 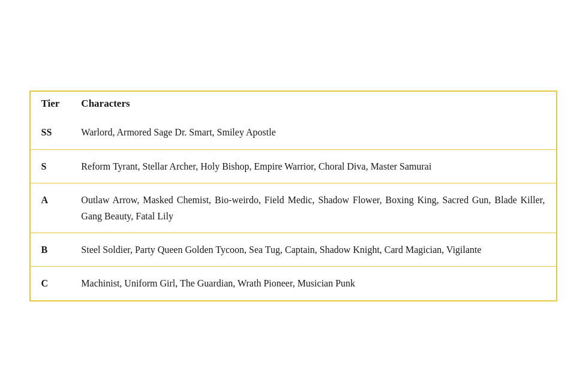 What do you see at coordinates (293, 132) in the screenshot?
I see `table-row: SSWarlord, Armored Sage Dr. Smart, Smile…` at bounding box center [293, 132].